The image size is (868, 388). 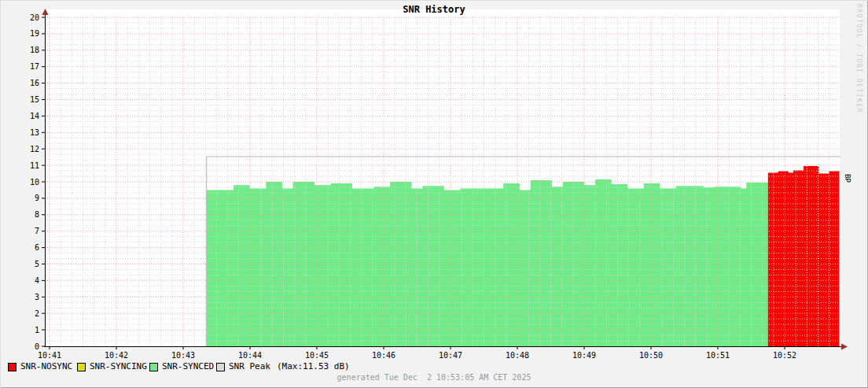 I want to click on svg-text: 8, so click(x=37, y=214).